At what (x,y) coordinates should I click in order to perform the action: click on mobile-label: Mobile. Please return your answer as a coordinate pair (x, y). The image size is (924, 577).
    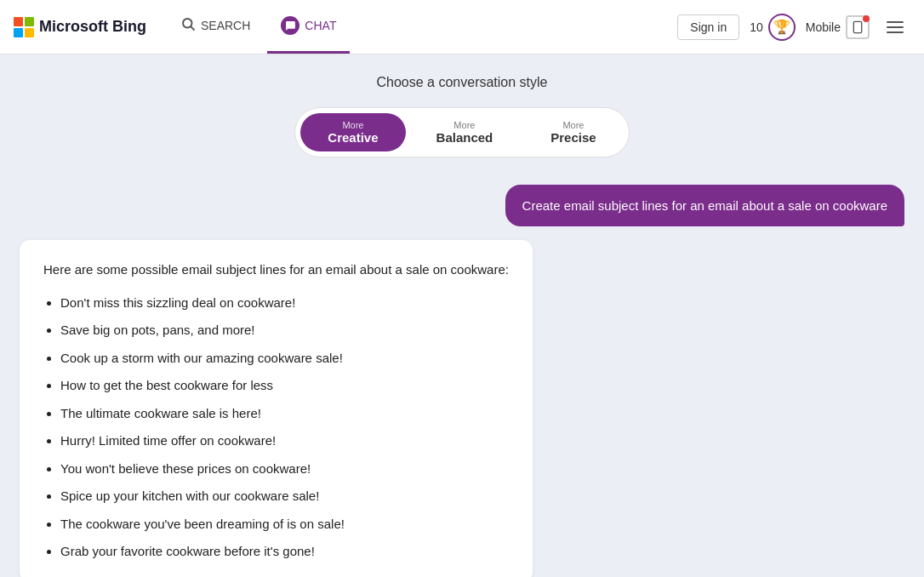
    Looking at the image, I should click on (824, 27).